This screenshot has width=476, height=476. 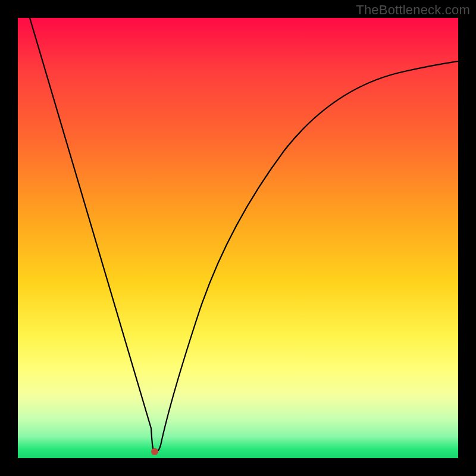 I want to click on touch-marker, so click(x=155, y=452).